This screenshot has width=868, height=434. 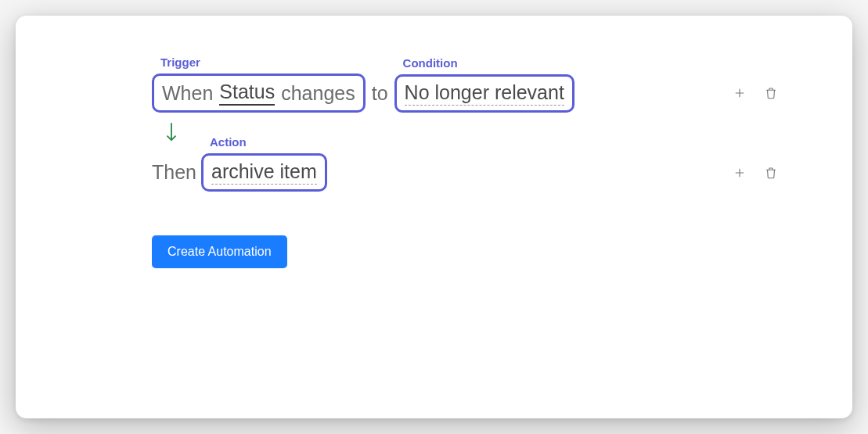 I want to click on action-label: Action, so click(x=229, y=142).